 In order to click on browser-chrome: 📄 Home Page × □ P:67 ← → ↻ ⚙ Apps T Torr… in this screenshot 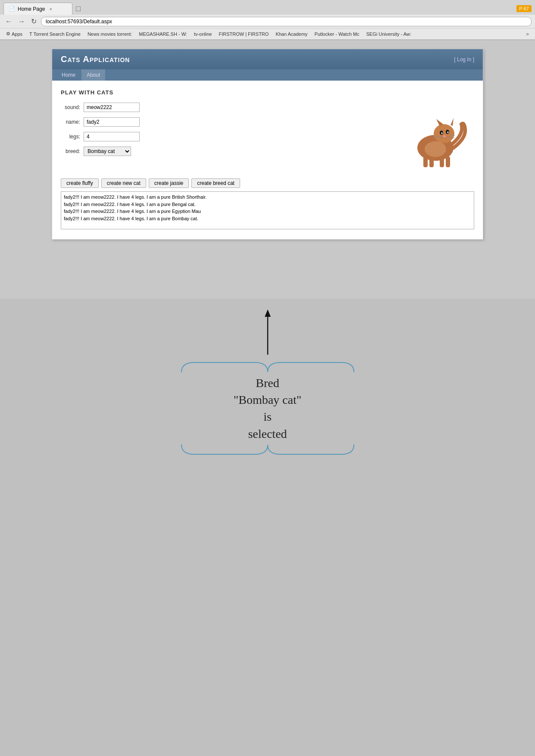, I will do `click(267, 20)`.